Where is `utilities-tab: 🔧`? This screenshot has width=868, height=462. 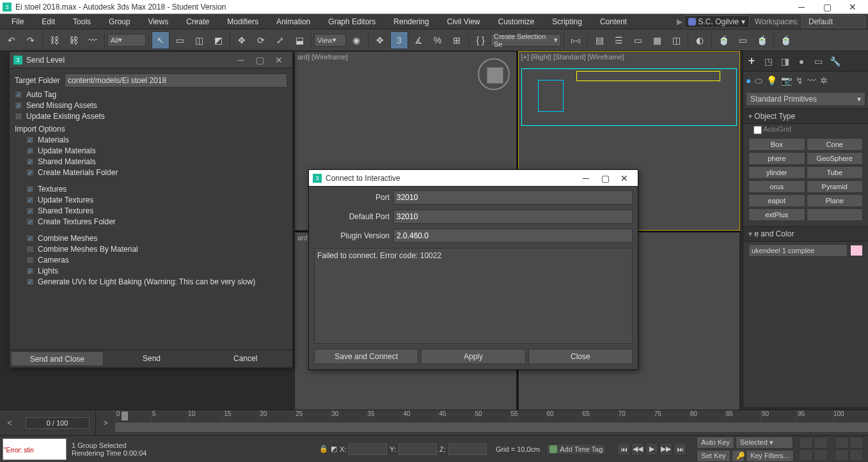
utilities-tab: 🔧 is located at coordinates (835, 61).